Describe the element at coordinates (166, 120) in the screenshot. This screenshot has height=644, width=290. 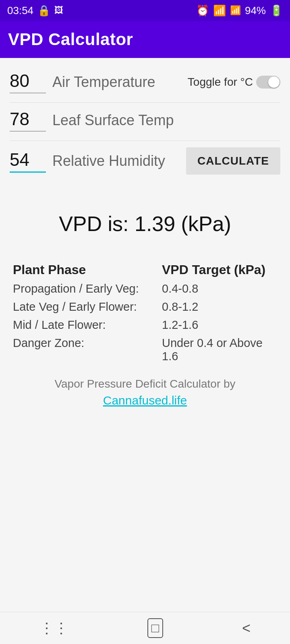
I see `leaf-temp-label: Leaf Surface Temp` at that location.